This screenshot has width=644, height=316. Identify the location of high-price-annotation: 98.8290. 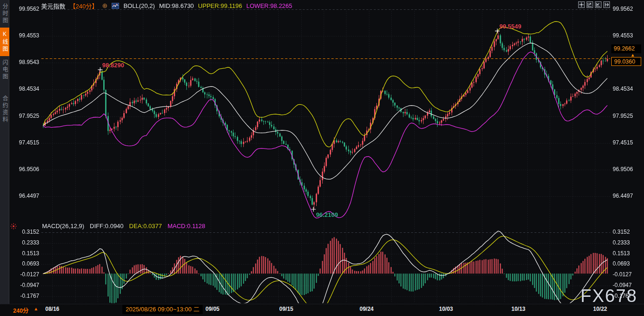
(113, 65).